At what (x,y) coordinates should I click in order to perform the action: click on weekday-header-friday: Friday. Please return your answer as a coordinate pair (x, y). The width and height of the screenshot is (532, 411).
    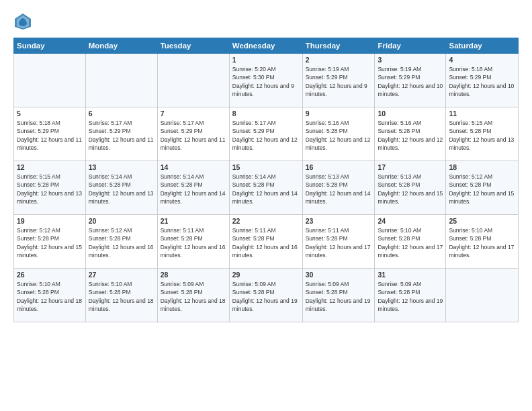
    Looking at the image, I should click on (410, 46).